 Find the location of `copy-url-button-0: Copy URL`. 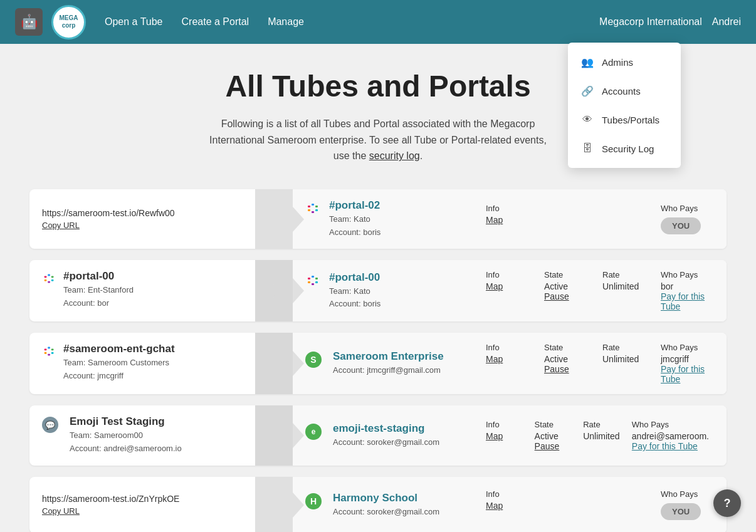

copy-url-button-0: Copy URL is located at coordinates (142, 226).